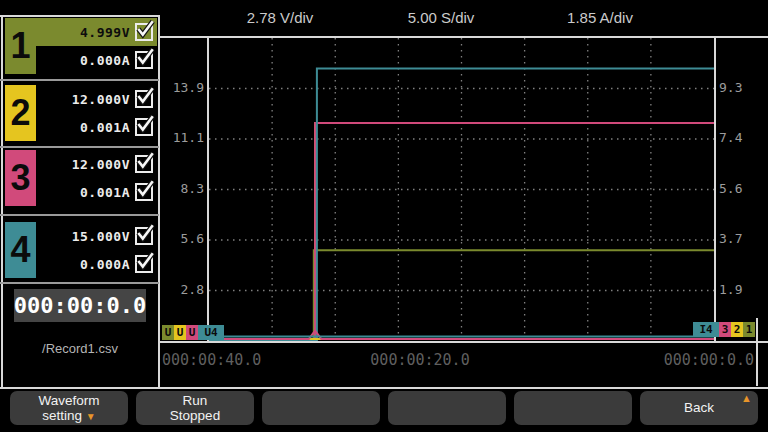  What do you see at coordinates (441, 18) in the screenshot?
I see `time-per-div-label: 5.00 S/div` at bounding box center [441, 18].